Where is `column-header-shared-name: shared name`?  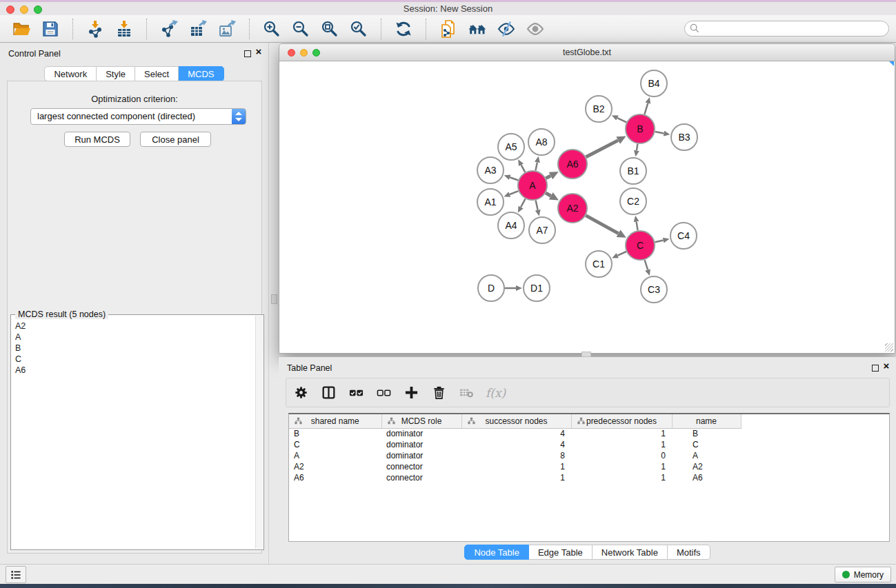 column-header-shared-name: shared name is located at coordinates (335, 421).